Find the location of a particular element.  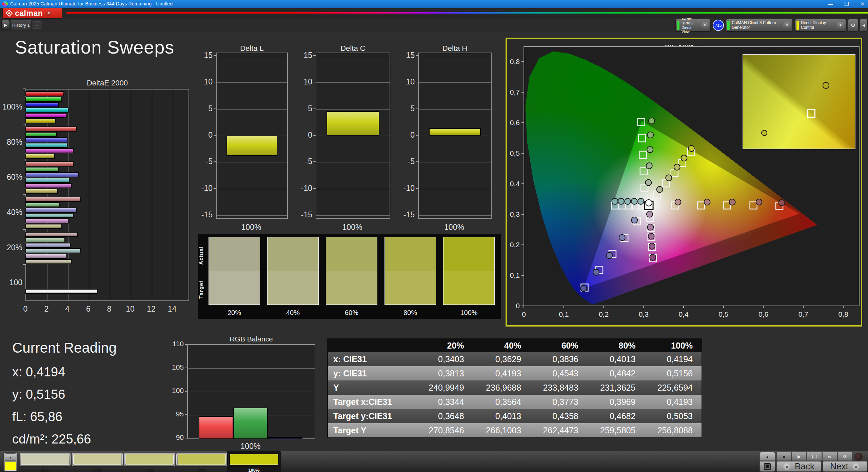

table-cell: 231,3625 is located at coordinates (616, 388).